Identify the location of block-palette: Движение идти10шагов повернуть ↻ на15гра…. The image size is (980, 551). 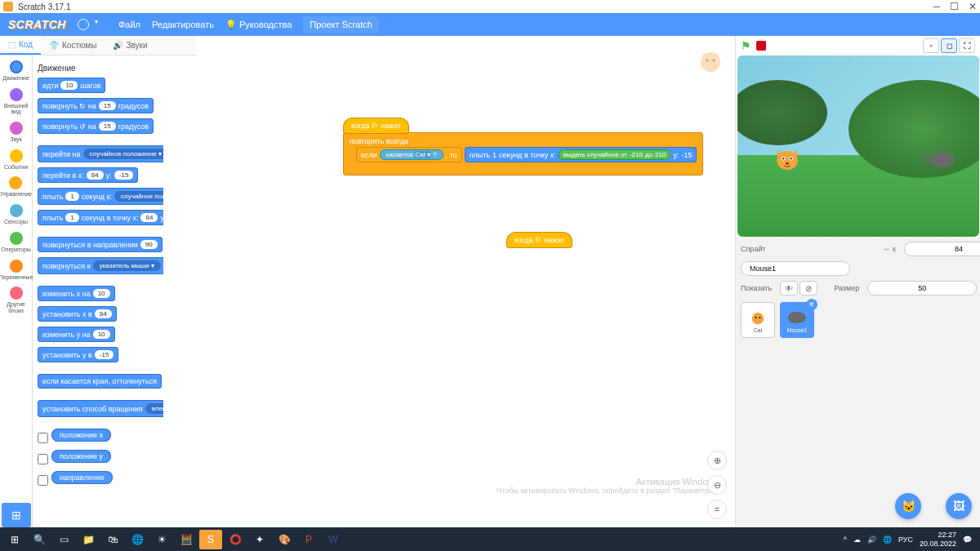
(98, 264).